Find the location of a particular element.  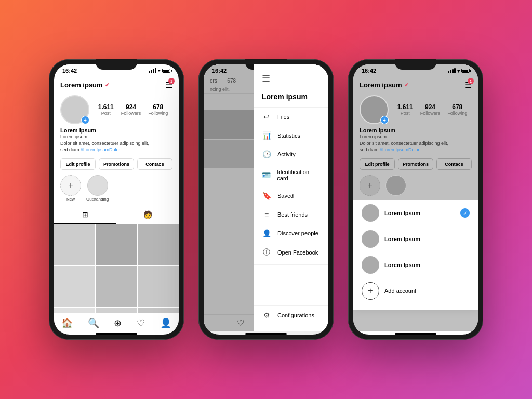

add-account-item: + Add account is located at coordinates (416, 291).